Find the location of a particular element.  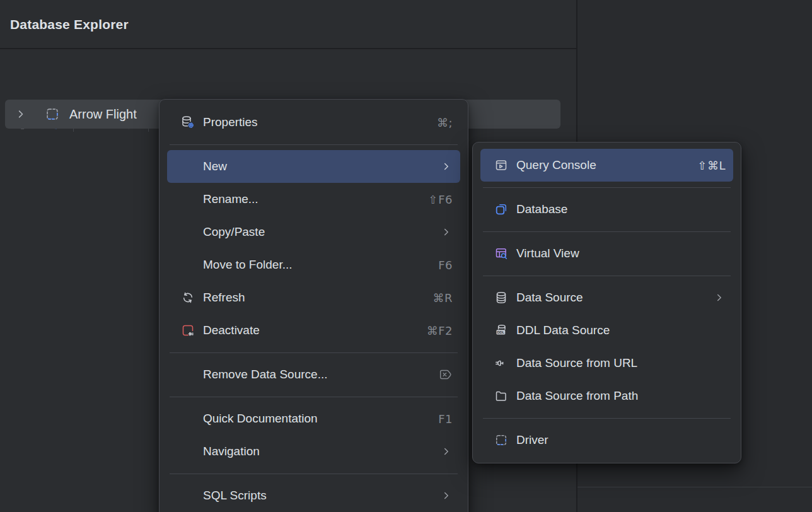

menu-item-label: Data Source is located at coordinates (615, 298).